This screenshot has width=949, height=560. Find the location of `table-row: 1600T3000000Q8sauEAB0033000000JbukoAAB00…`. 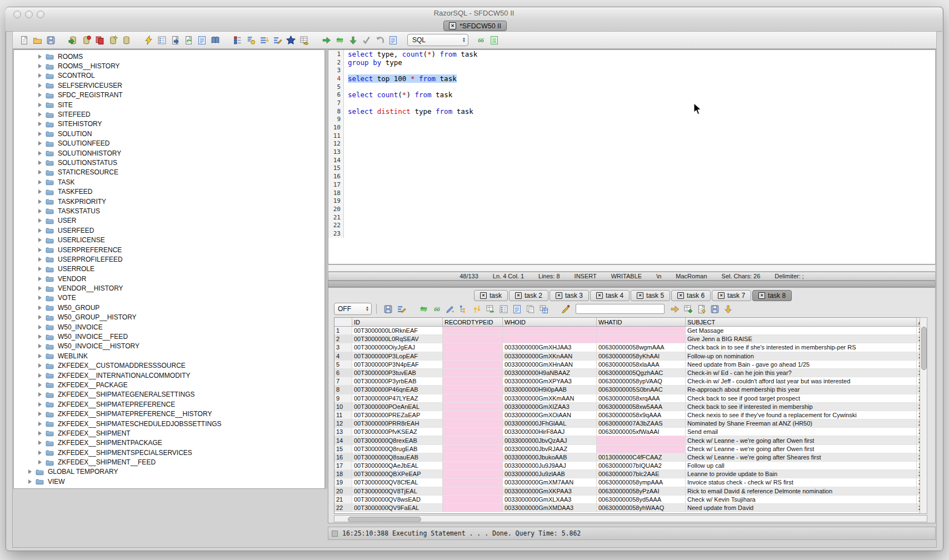

table-row: 1600T3000000Q8sauEAB0033000000JbukoAAB00… is located at coordinates (631, 458).